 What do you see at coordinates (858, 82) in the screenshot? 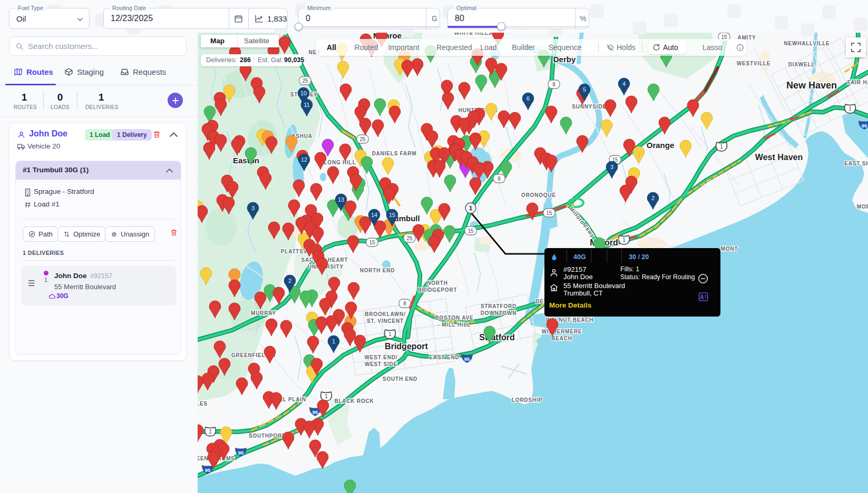
I see `svg-text: FAIR HAV` at bounding box center [858, 82].